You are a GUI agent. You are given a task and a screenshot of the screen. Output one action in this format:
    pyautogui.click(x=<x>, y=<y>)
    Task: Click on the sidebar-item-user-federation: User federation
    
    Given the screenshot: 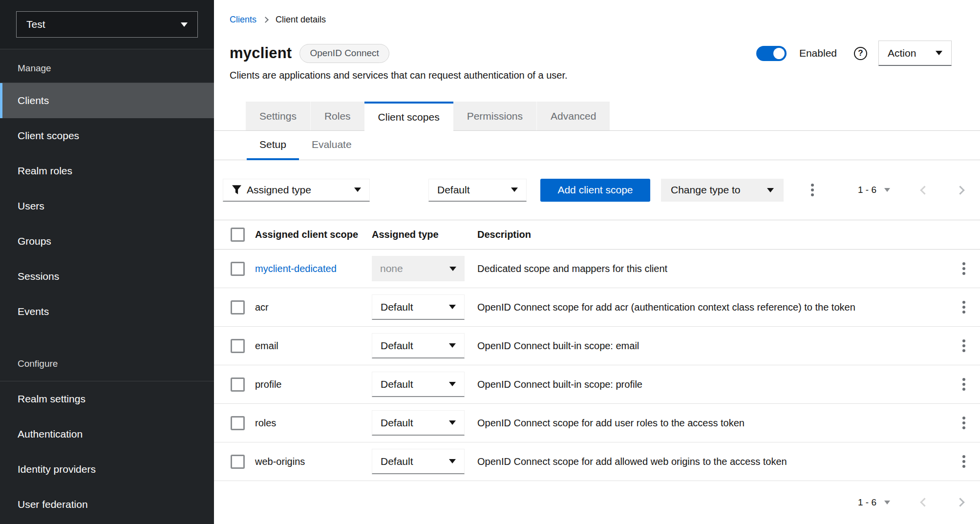 What is the action you would take?
    pyautogui.click(x=107, y=504)
    